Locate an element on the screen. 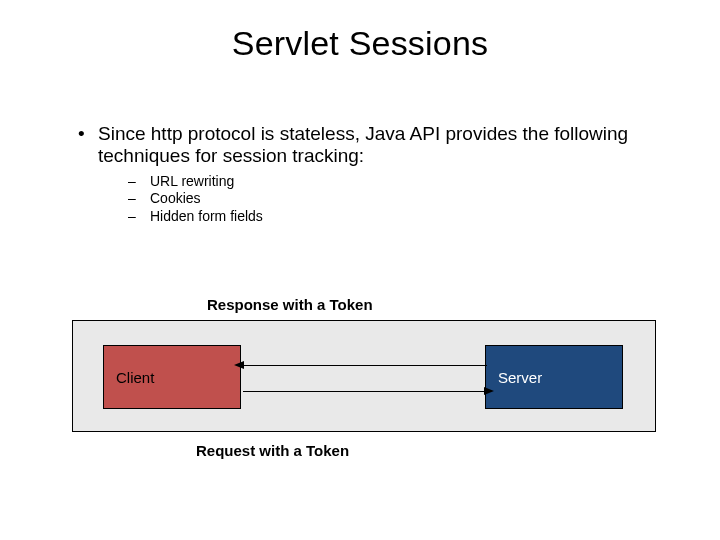  request-label: Request with a Token is located at coordinates (272, 450).